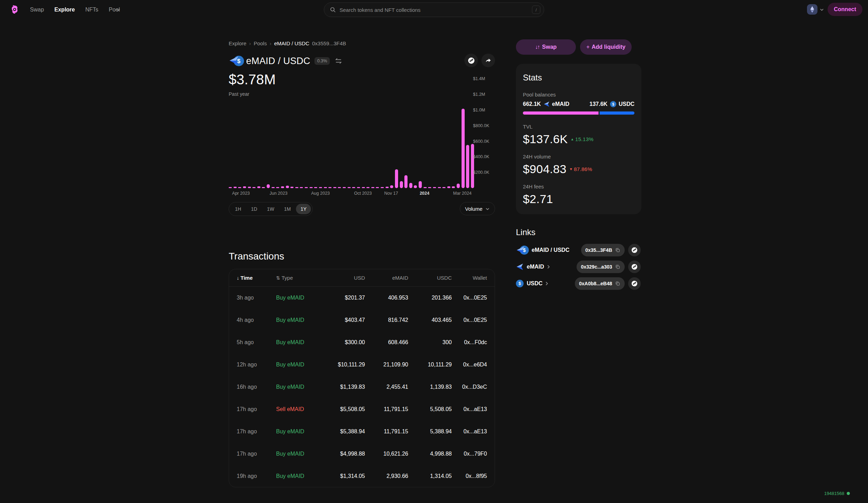 Image resolution: width=868 pixels, height=503 pixels. I want to click on block-number-indicator: 19481568, so click(837, 493).